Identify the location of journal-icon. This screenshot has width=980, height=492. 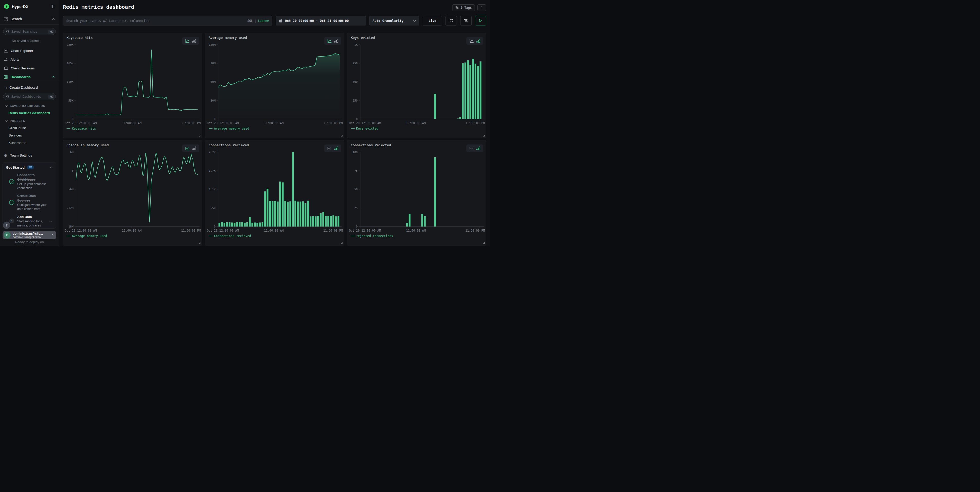
(6, 19).